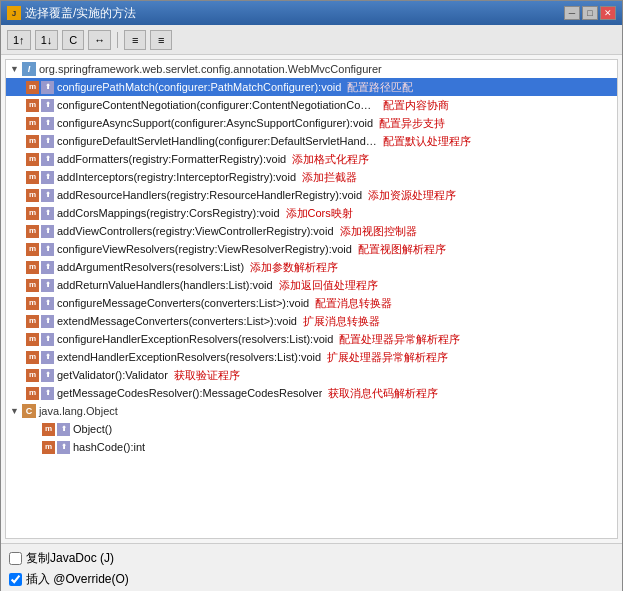 The height and width of the screenshot is (591, 623). What do you see at coordinates (354, 303) in the screenshot?
I see `method-desc: 配置消息转换器` at bounding box center [354, 303].